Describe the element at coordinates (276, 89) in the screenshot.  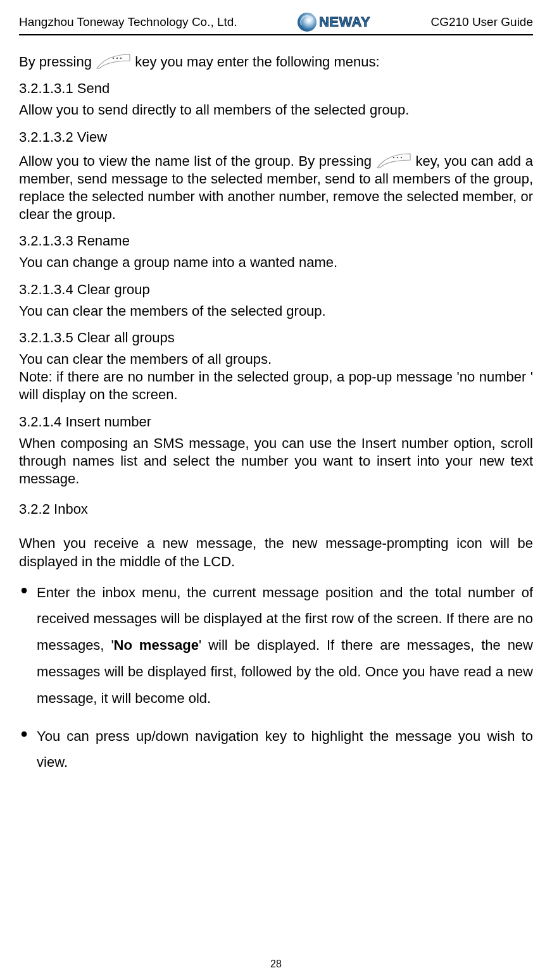
I see `section-send-title: 3.2.1.3.1 Send` at that location.